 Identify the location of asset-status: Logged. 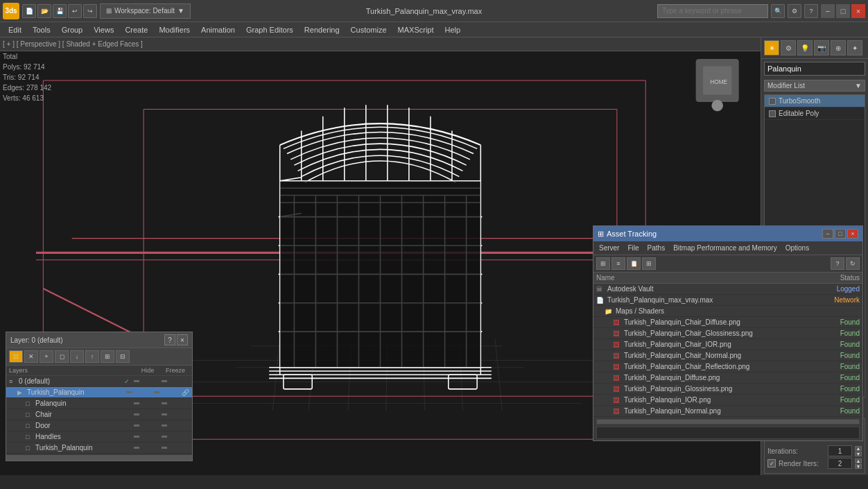
(835, 289).